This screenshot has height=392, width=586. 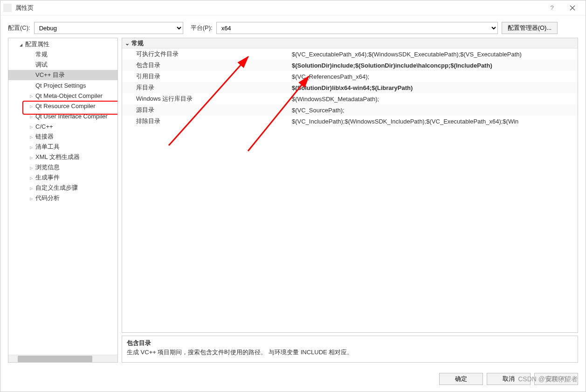 What do you see at coordinates (434, 110) in the screenshot?
I see `property-value: $(VC_SourcePath);` at bounding box center [434, 110].